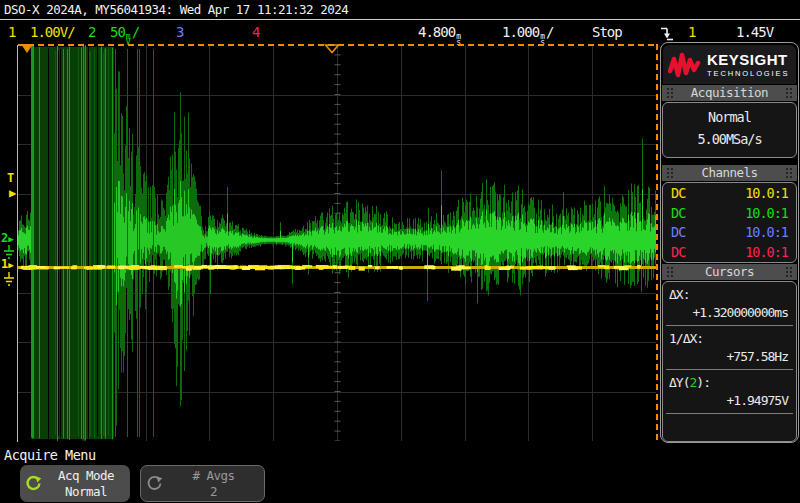 The height and width of the screenshot is (503, 800). Describe the element at coordinates (703, 382) in the screenshot. I see `delta-y-label-post: ):` at that location.